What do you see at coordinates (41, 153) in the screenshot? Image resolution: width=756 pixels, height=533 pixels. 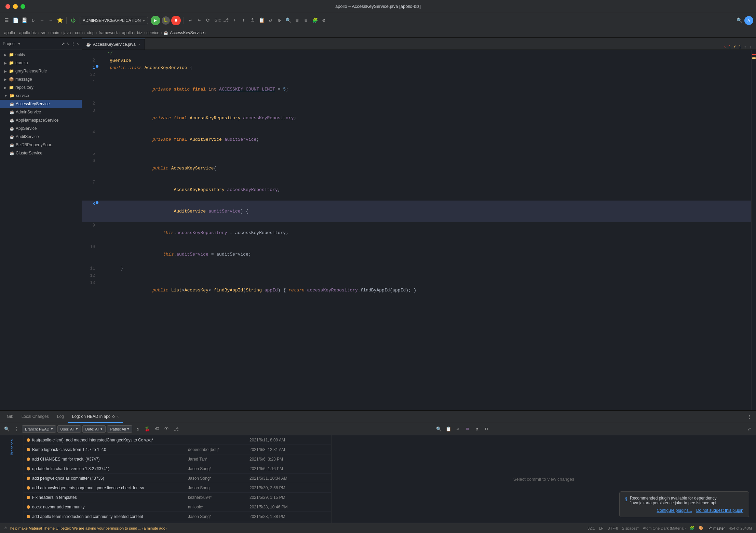 I see `sidebar-item-cluster-service: ☕ ClusterService` at bounding box center [41, 153].